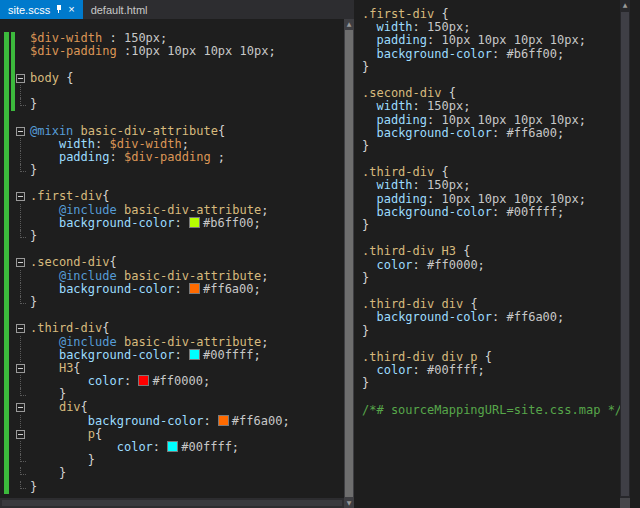 Image resolution: width=640 pixels, height=508 pixels. I want to click on code-line: background-color: #ff6a00;, so click(172, 290).